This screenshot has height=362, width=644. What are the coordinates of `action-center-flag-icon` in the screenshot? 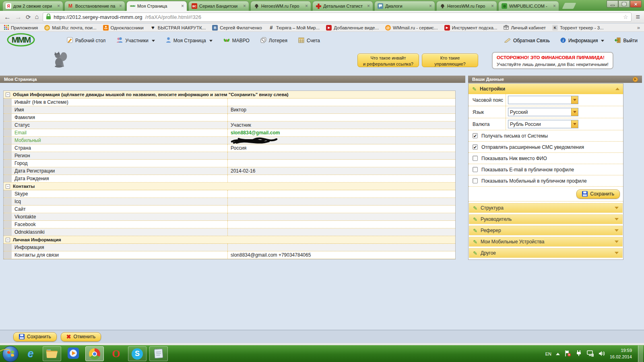 It's located at (568, 354).